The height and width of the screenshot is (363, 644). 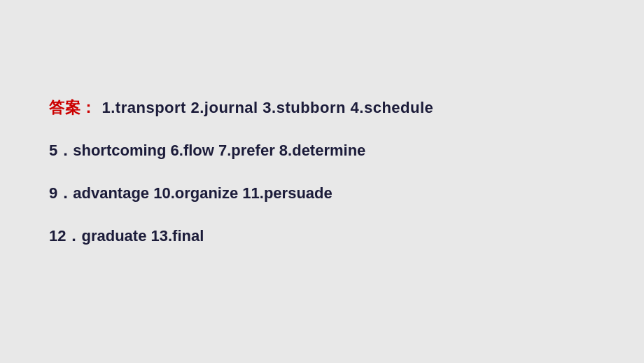 What do you see at coordinates (268, 108) in the screenshot?
I see `answer-line1: 1.transport 2.journal 3.stubborn 4.sched…` at bounding box center [268, 108].